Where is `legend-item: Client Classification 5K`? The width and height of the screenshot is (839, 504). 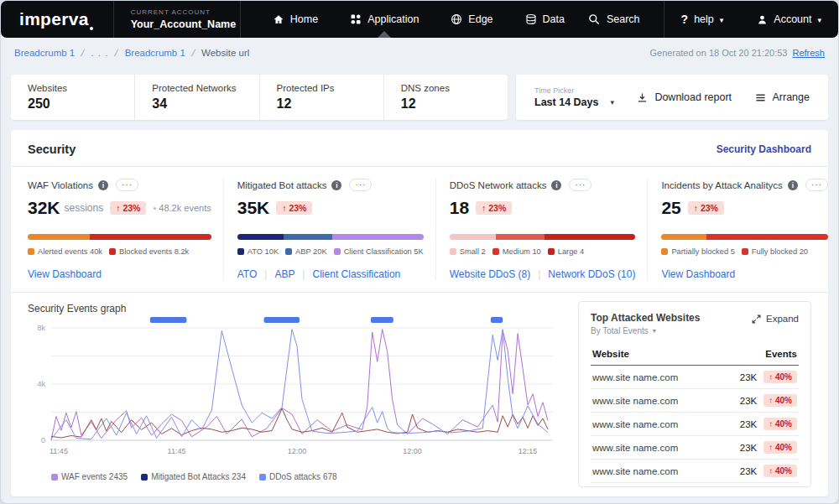
legend-item: Client Classification 5K is located at coordinates (379, 252).